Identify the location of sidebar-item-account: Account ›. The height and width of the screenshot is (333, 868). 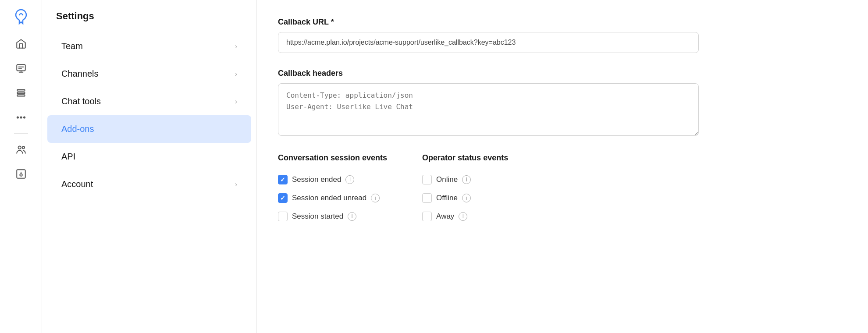
(149, 184).